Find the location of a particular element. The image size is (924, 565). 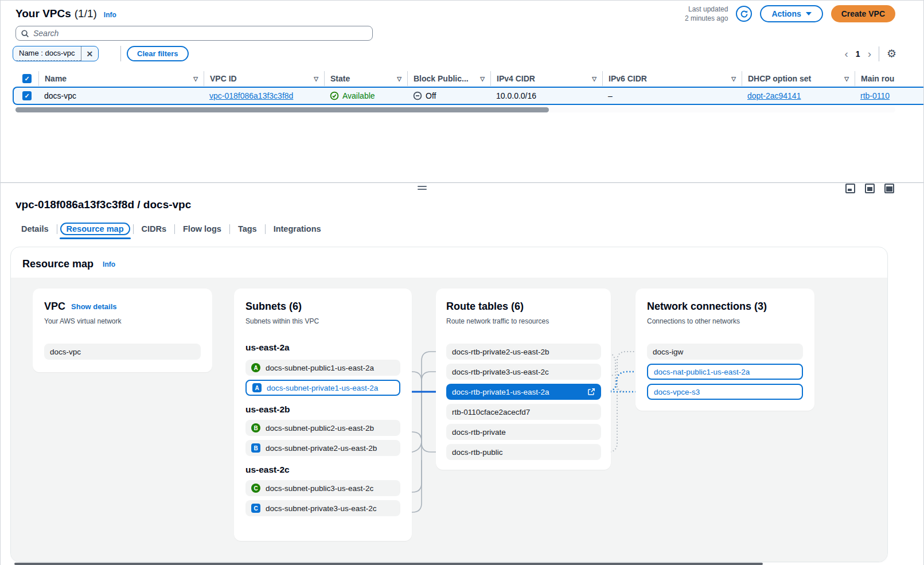

split-drag-handle-icon is located at coordinates (422, 189).